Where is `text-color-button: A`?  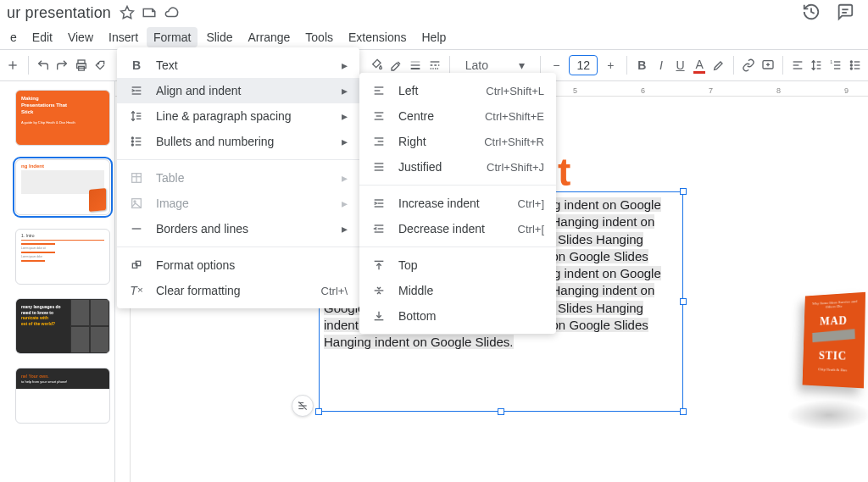
text-color-button: A is located at coordinates (700, 65).